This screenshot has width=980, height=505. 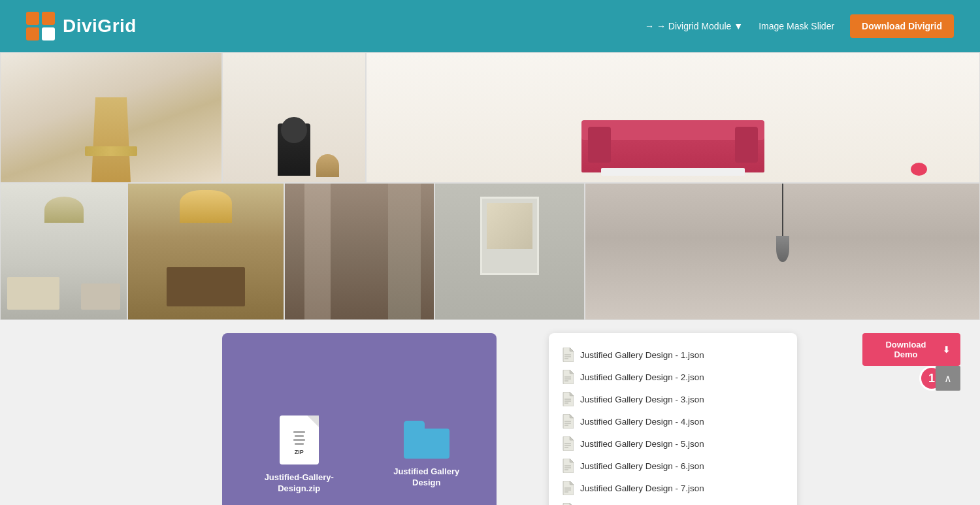 I want to click on file-list-item: Justified Gallery Design - 4.json, so click(x=673, y=421).